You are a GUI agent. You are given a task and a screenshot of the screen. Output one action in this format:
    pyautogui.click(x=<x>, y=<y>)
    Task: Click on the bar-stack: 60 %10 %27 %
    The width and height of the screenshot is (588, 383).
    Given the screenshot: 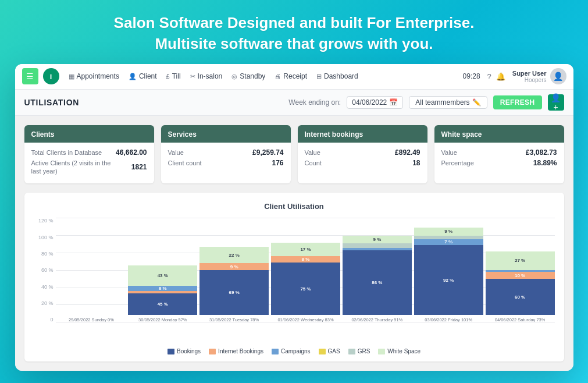 What is the action you would take?
    pyautogui.click(x=520, y=283)
    